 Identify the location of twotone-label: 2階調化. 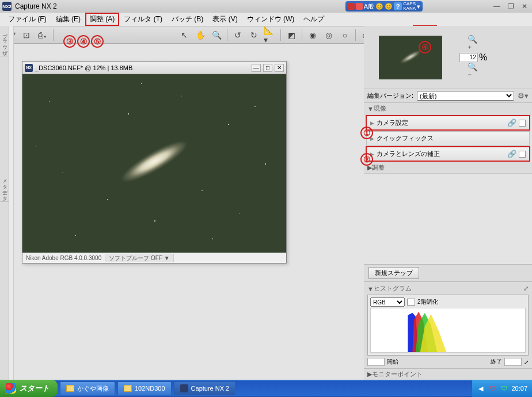
(428, 302).